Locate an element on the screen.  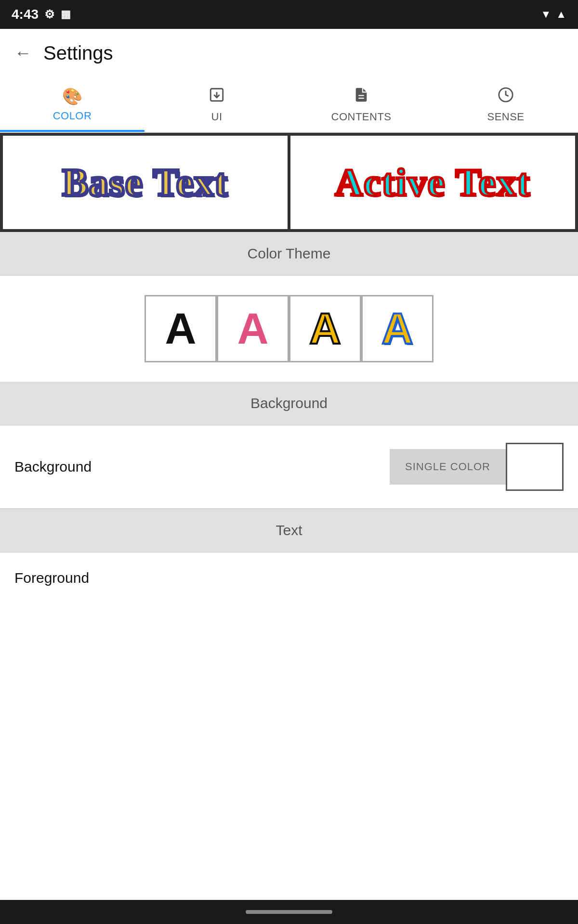
theme-option-plain: A is located at coordinates (181, 329).